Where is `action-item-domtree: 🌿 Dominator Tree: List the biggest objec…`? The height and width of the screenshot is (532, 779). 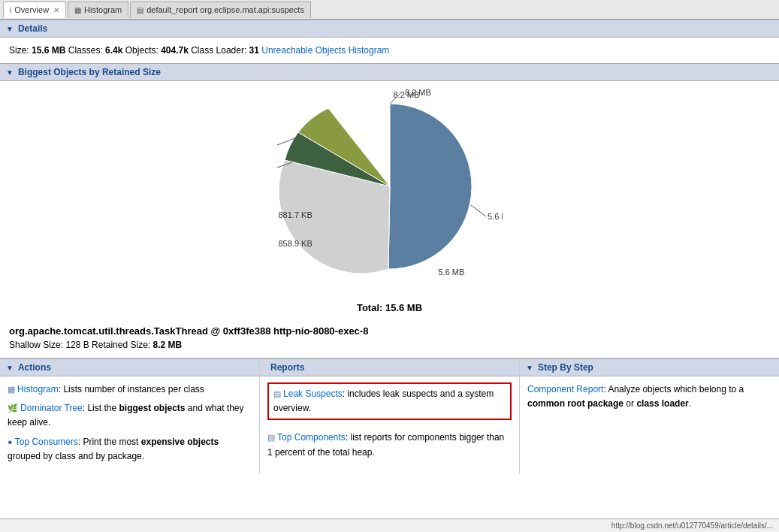 action-item-domtree: 🌿 Dominator Tree: List the biggest objec… is located at coordinates (129, 416).